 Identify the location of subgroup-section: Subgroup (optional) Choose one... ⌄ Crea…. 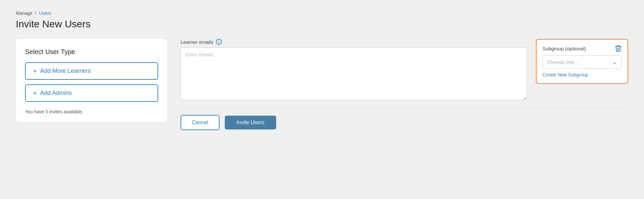
(582, 61).